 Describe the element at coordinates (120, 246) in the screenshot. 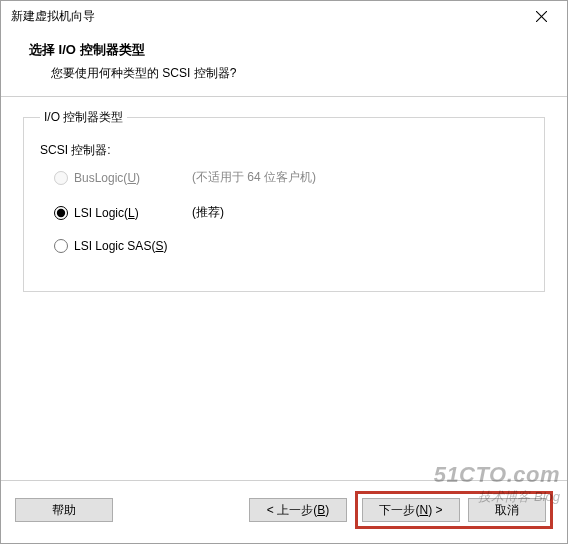

I see `radio-label: LSI Logic SAS(S)` at that location.